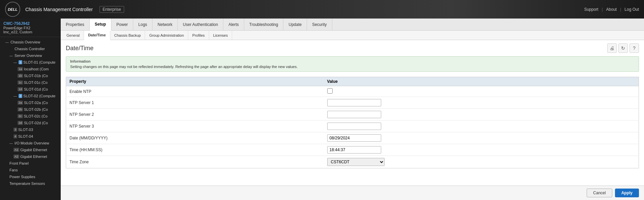 Image resolution: width=644 pixels, height=200 pixels. I want to click on sidebar-item-chassis-controller: Chassis Controller, so click(30, 49).